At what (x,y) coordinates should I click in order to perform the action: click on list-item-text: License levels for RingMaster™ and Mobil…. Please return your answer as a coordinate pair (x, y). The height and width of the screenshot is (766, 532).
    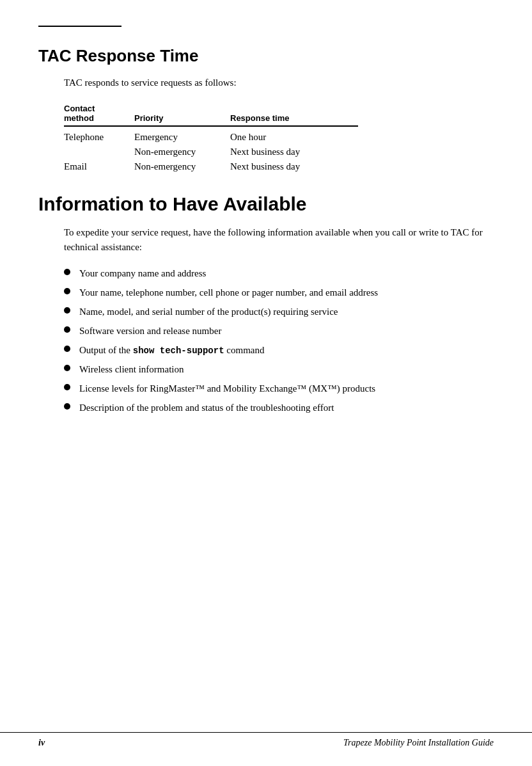
    Looking at the image, I should click on (228, 388).